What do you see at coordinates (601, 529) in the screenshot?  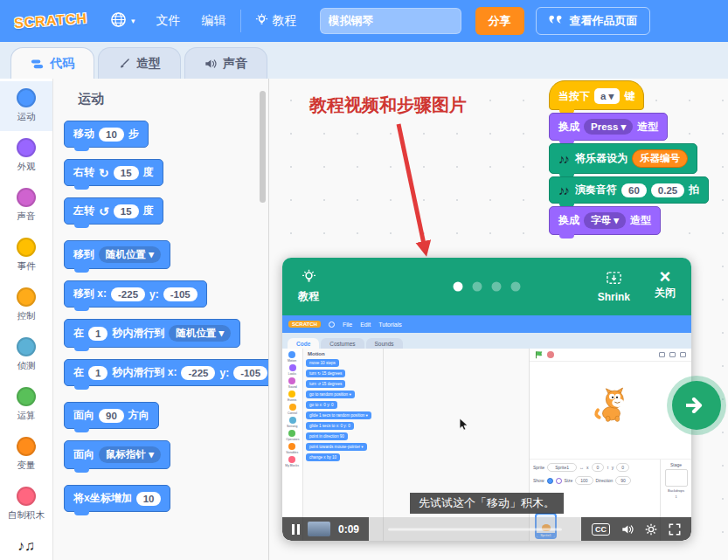 I see `captions-button: CC` at bounding box center [601, 529].